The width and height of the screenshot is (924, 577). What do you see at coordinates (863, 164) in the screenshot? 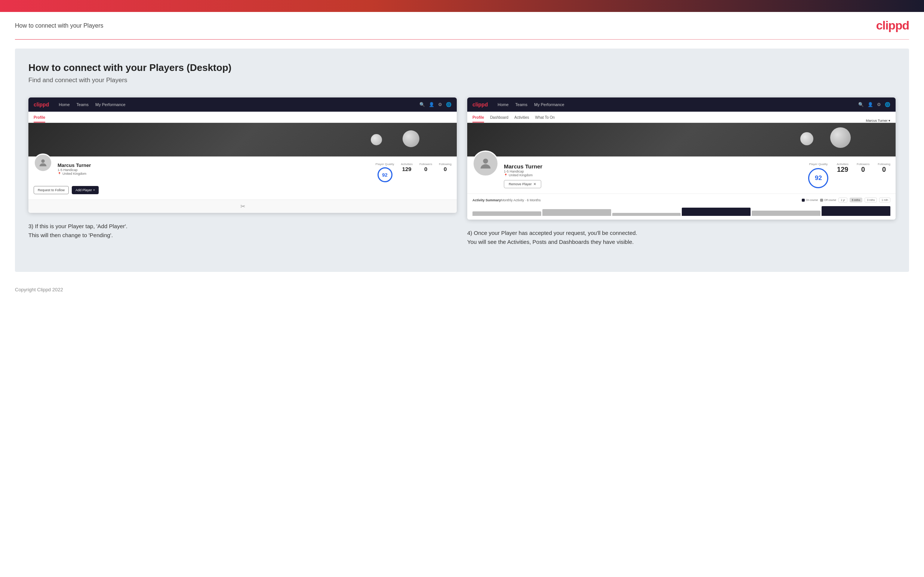
I see `followers-label-2: Followers` at bounding box center [863, 164].